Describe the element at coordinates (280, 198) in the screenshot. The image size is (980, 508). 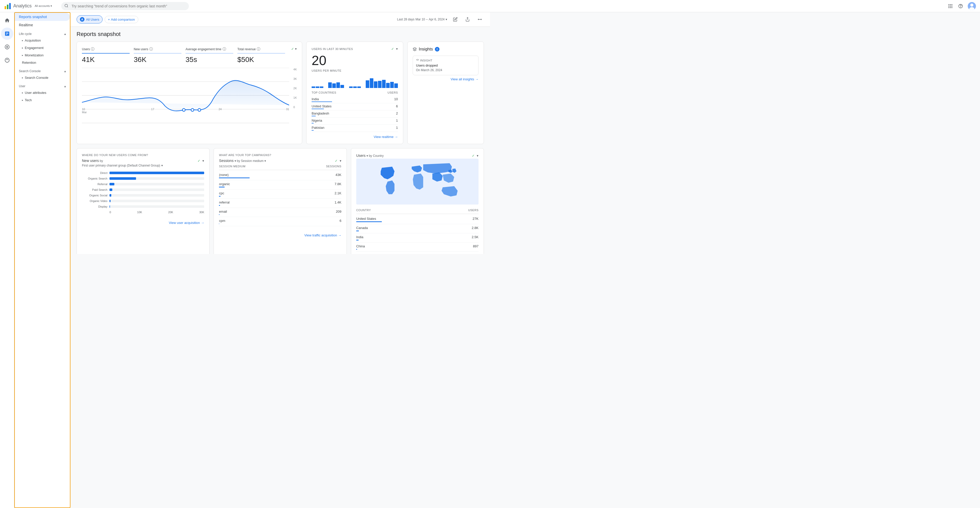
I see `campaigns-table-body: (none) 43K organic 7.8K cpc` at that location.